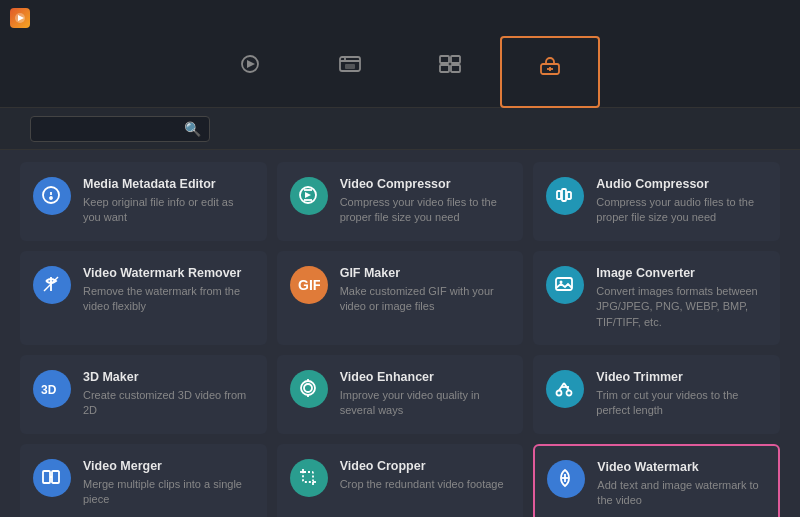  What do you see at coordinates (682, 377) in the screenshot?
I see `tool-name-video-trimmer: Video Trimmer` at bounding box center [682, 377].